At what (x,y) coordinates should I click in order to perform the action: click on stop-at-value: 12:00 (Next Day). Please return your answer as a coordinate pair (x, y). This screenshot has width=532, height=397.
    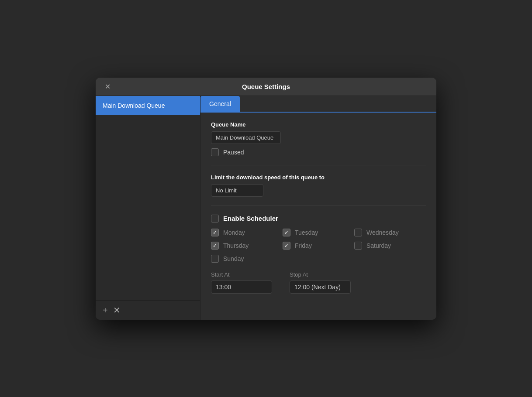
    Looking at the image, I should click on (320, 287).